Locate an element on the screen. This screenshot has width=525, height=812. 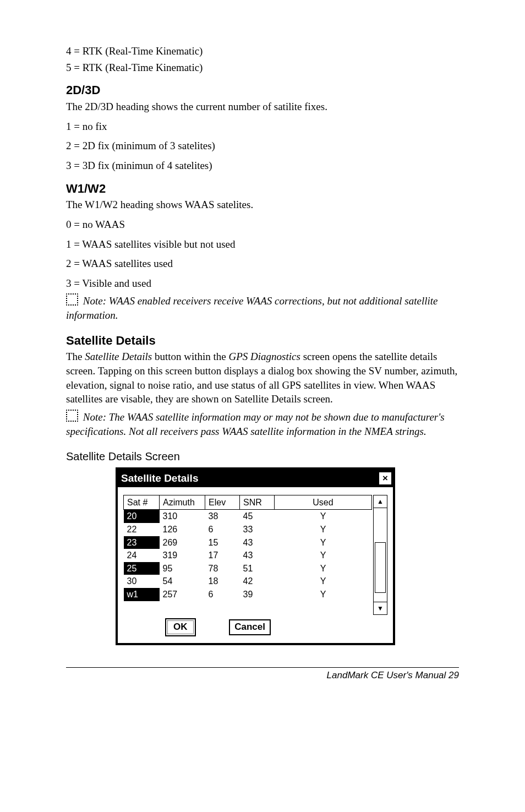
cell-sat: 24 is located at coordinates (142, 555).